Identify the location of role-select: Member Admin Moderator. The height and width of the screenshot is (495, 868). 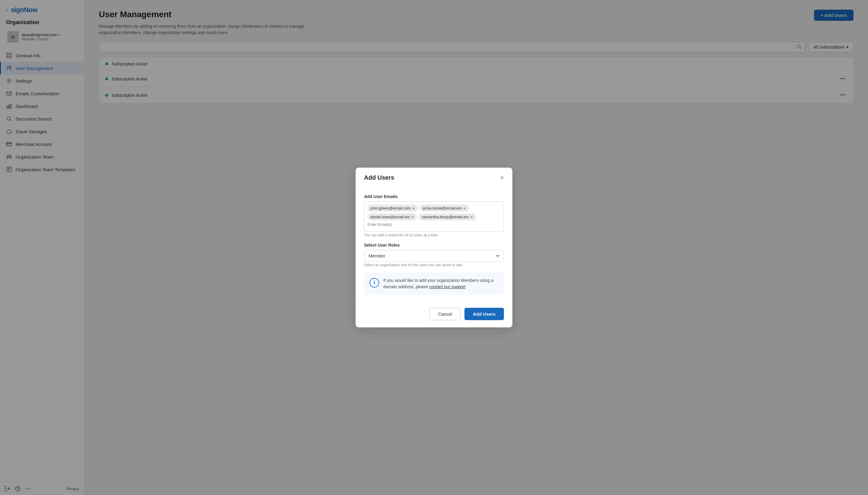
(434, 256).